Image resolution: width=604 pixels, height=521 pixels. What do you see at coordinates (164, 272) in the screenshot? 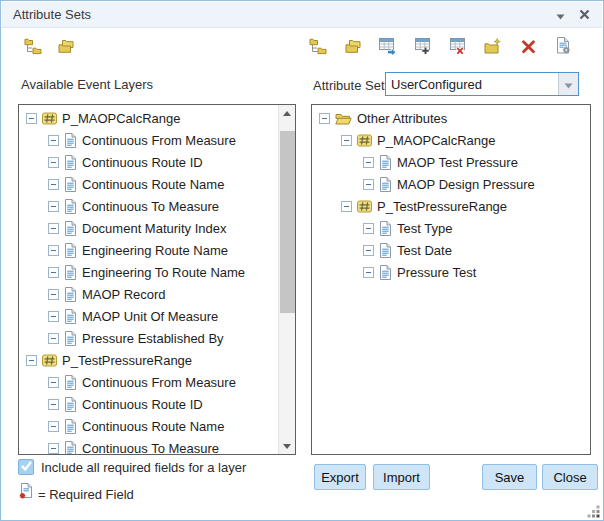
I see `tree-item-label: Engineering To Route Name` at bounding box center [164, 272].